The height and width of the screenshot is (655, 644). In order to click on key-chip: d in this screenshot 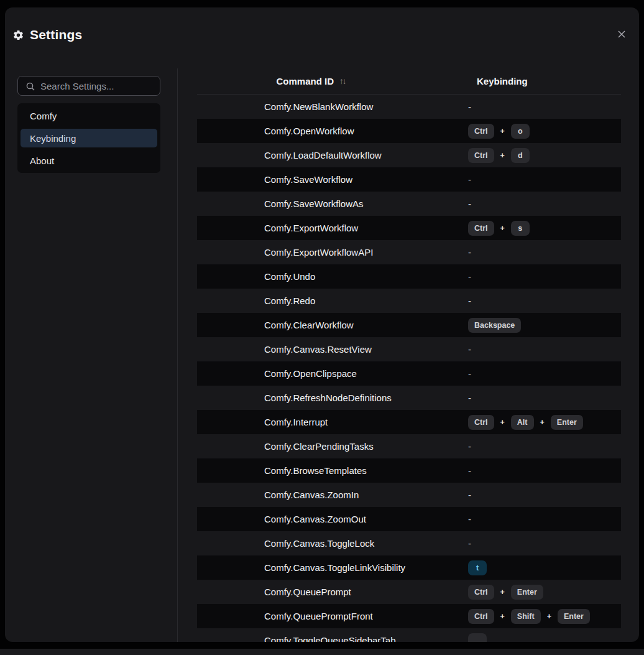, I will do `click(520, 156)`.